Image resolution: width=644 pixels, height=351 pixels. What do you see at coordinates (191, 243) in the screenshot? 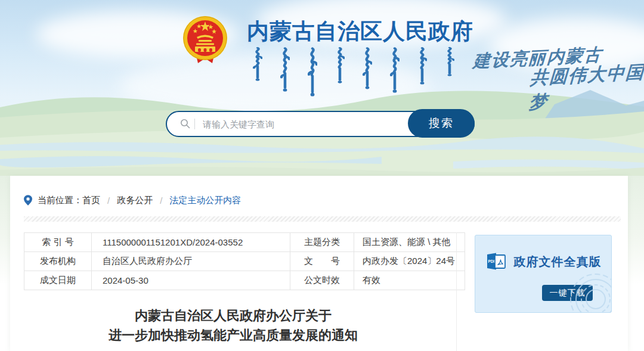
I see `meta-value-index: 1115000001151201XD/2024-03552` at bounding box center [191, 243].